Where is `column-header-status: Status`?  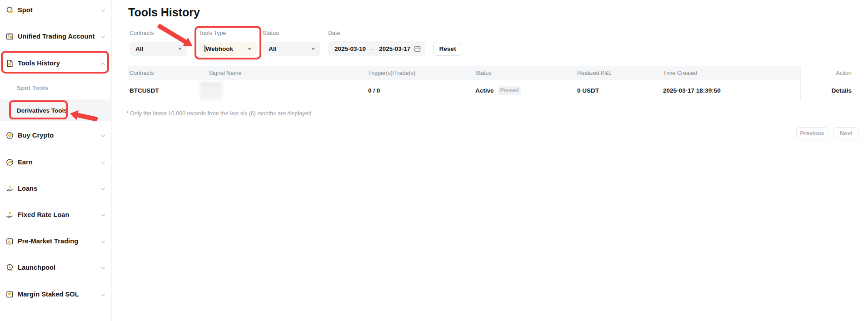
column-header-status: Status is located at coordinates (484, 74).